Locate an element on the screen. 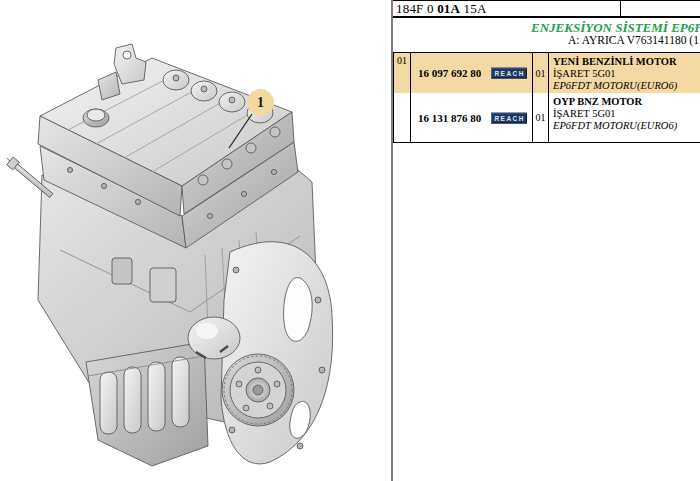 Image resolution: width=700 pixels, height=481 pixels. table-row-part-number: 16 131 876 80 REACH is located at coordinates (472, 118).